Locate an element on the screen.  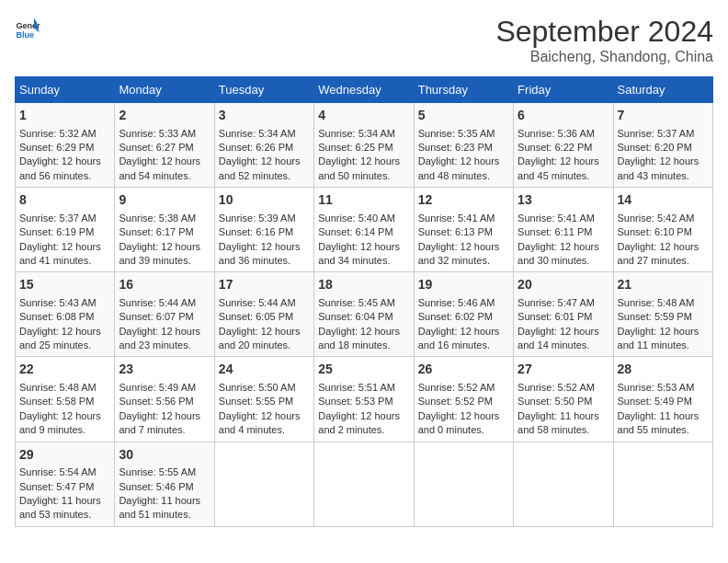
calendar-cell: 11Sunrise: 5:40 AMSunset: 6:14 PMDayligh… is located at coordinates (364, 230).